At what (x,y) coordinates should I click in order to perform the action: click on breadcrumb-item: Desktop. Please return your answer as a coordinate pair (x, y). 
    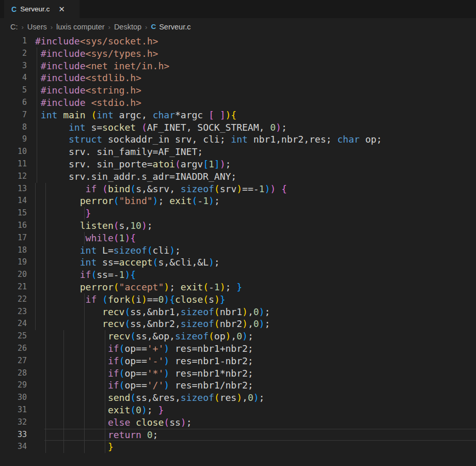
    Looking at the image, I should click on (128, 27).